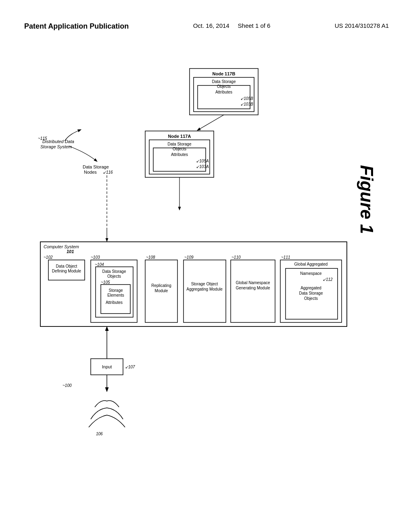 This screenshot has width=413, height=532. Describe the element at coordinates (115, 290) in the screenshot. I see `storage-elements-text: Storage` at that location.